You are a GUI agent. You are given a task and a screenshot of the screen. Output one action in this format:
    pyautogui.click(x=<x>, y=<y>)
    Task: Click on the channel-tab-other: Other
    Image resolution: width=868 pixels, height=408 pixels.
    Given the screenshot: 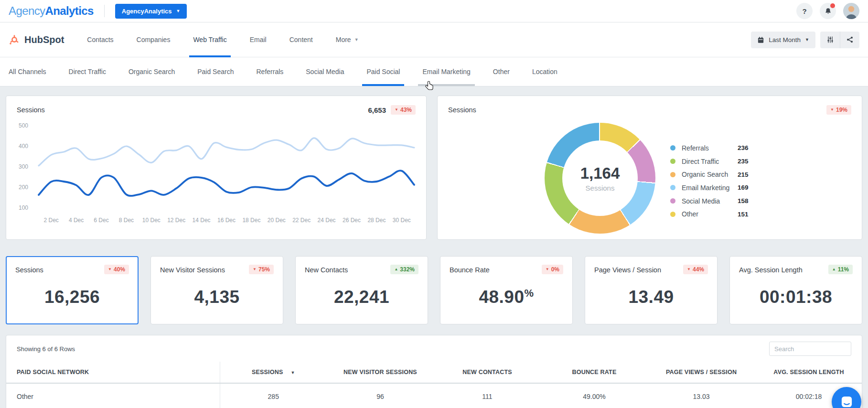 What is the action you would take?
    pyautogui.click(x=502, y=72)
    